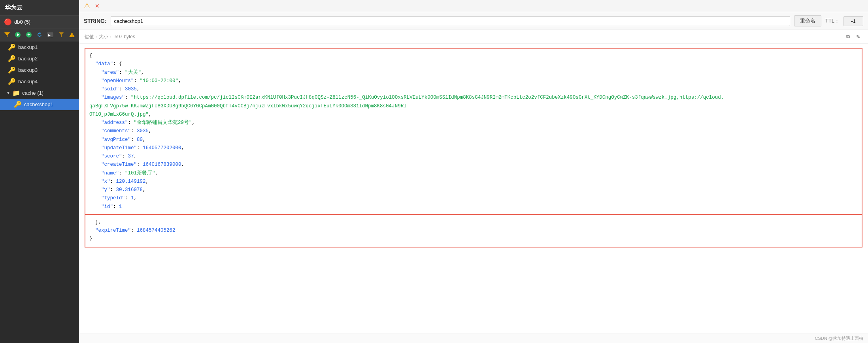  I want to click on sidebar-item-cache: ▼ 📁 cache (1), so click(40, 93).